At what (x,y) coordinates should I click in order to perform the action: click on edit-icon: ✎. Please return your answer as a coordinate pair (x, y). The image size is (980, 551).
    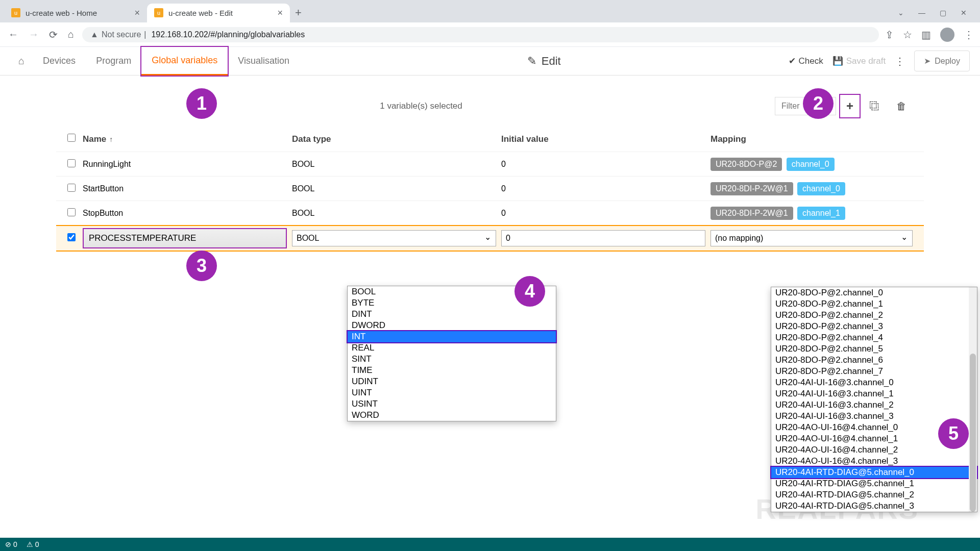
    Looking at the image, I should click on (532, 61).